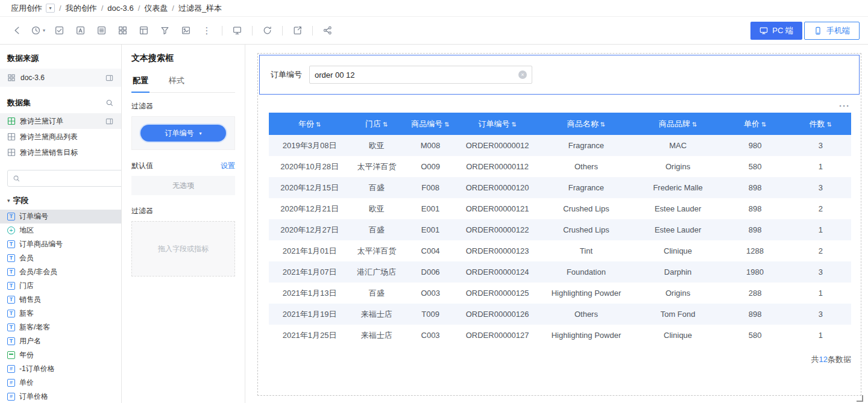  Describe the element at coordinates (417, 75) in the screenshot. I see `filter-search-input` at that location.